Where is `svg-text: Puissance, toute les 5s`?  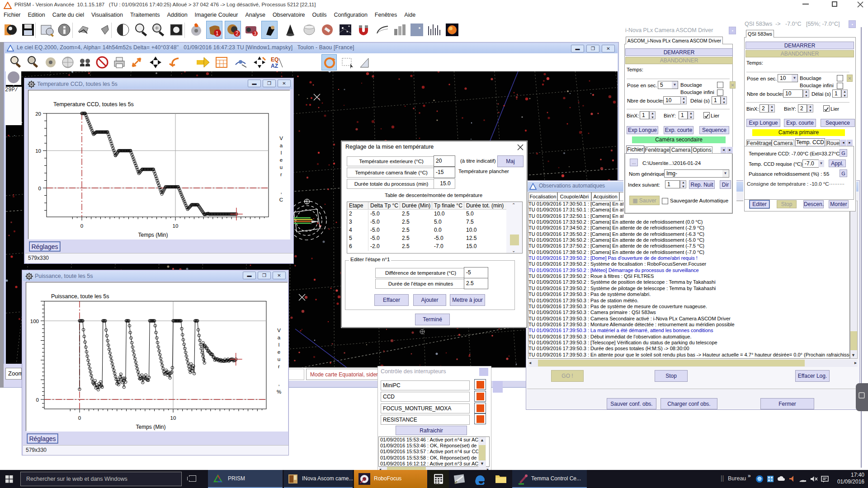
svg-text: Puissance, toute les 5s is located at coordinates (80, 296).